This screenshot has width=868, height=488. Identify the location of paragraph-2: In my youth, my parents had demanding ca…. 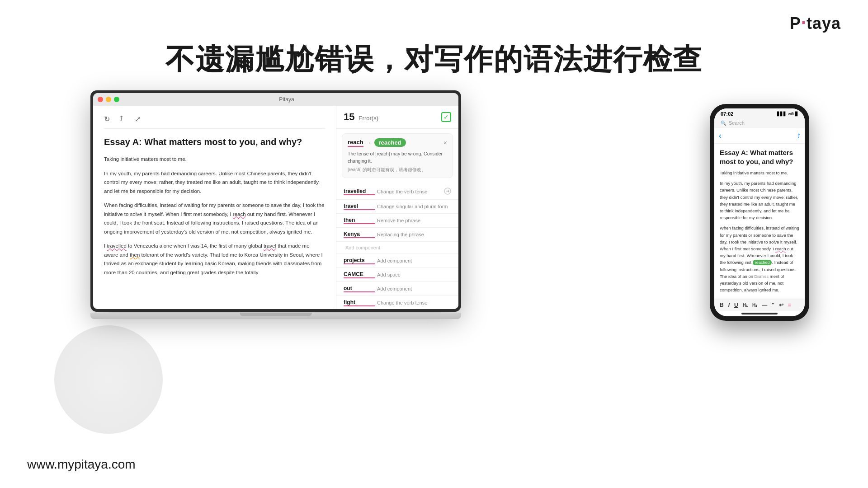
(214, 183).